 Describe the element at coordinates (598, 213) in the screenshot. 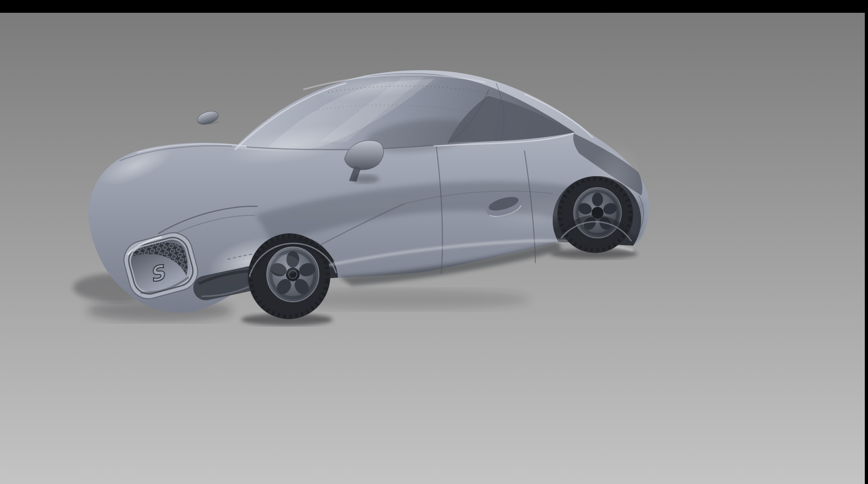

I see `rear-rim-shade` at that location.